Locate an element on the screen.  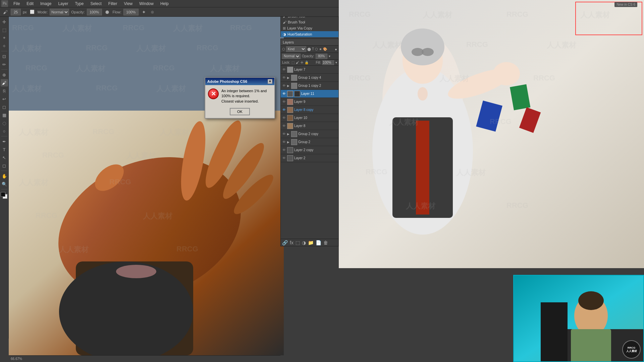
airbrush-icon: ✦ is located at coordinates (144, 12).